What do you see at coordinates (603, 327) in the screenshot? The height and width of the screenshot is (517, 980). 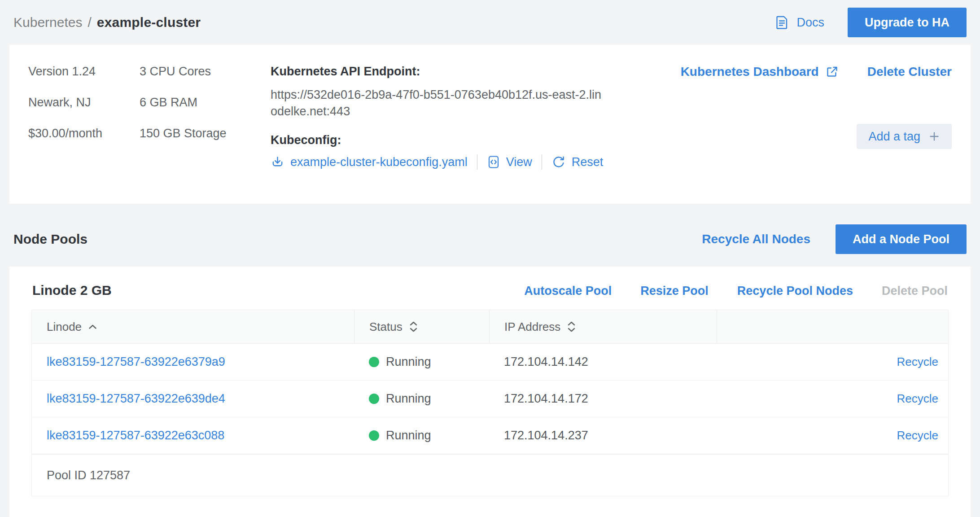 I see `column-header-ip-address: IP Address` at bounding box center [603, 327].